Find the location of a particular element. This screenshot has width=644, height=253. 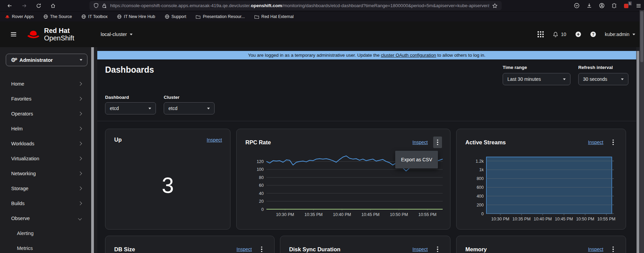

sidebar-item-home: Home is located at coordinates (49, 84).